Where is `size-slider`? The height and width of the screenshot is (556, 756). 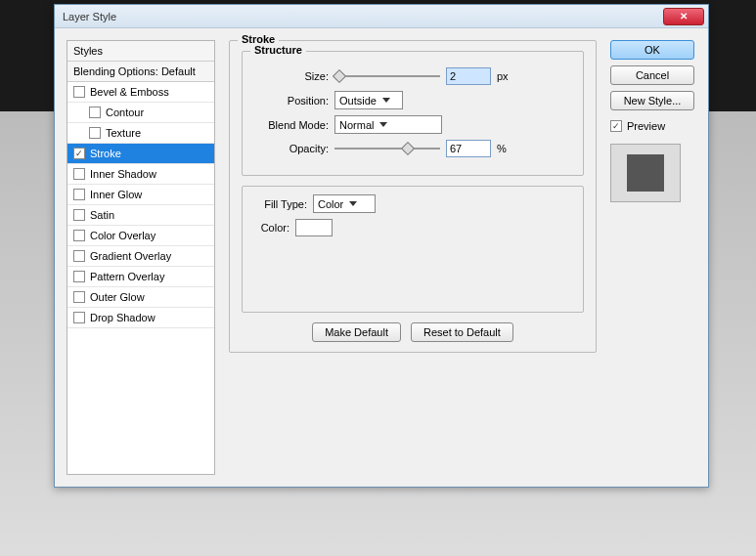
size-slider is located at coordinates (387, 76).